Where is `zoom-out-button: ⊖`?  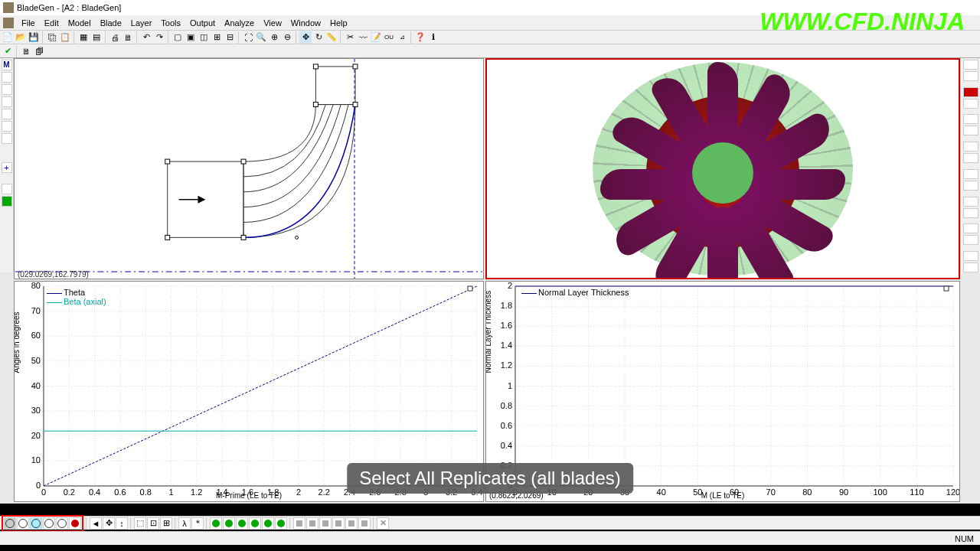 zoom-out-button: ⊖ is located at coordinates (287, 37).